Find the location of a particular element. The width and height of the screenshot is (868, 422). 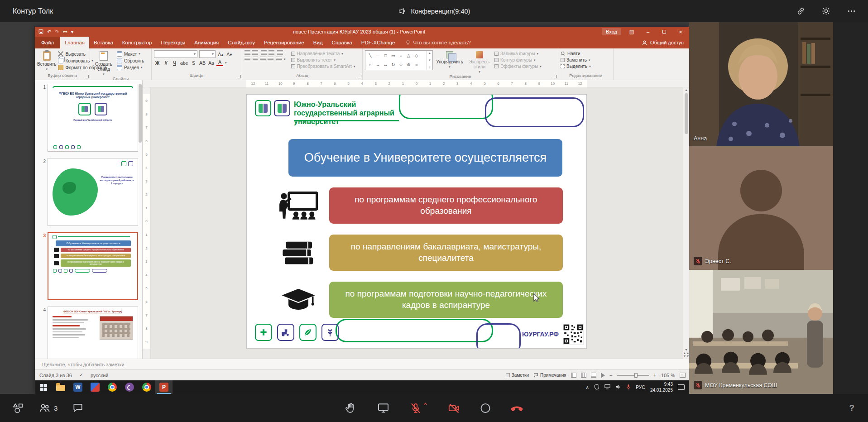

tab-view: Вид is located at coordinates (318, 43).